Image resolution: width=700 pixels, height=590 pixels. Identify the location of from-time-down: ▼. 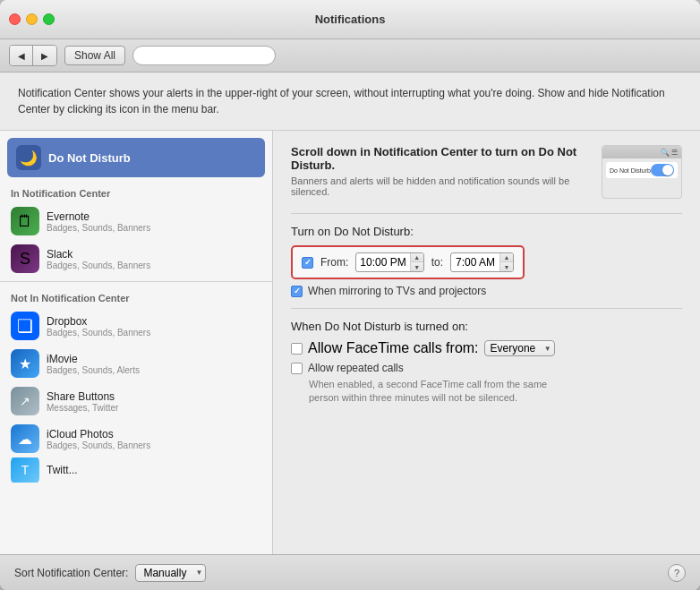
(417, 267).